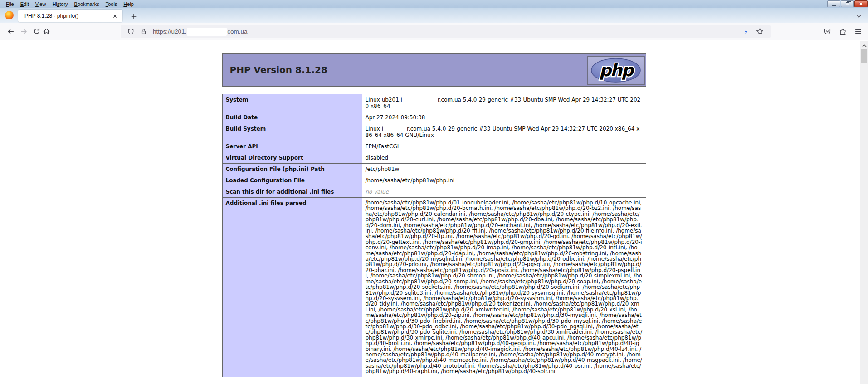  What do you see at coordinates (434, 15) in the screenshot?
I see `tab-strip: PHP 8.1.28 - phpinfo()` at bounding box center [434, 15].